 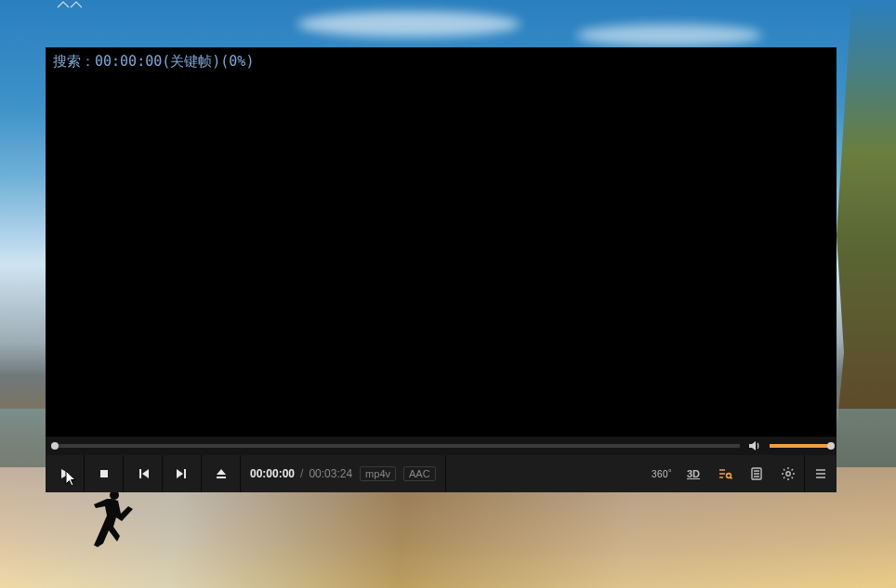 I want to click on volume-slider, so click(x=800, y=446).